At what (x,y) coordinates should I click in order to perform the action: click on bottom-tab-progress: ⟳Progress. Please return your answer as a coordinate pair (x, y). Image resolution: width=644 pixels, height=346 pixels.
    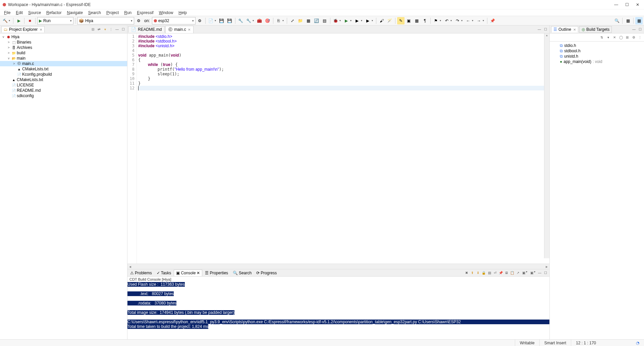
    Looking at the image, I should click on (266, 273).